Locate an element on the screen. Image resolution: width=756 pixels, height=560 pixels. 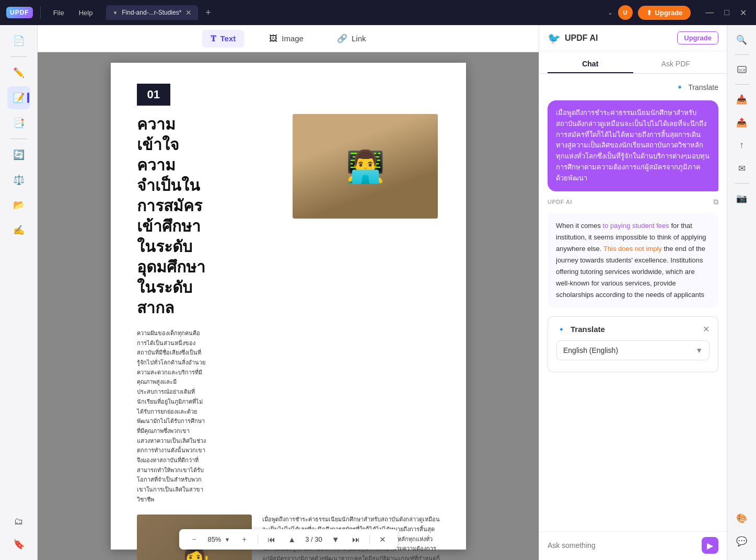
image-icon: 🖼 is located at coordinates (273, 39).